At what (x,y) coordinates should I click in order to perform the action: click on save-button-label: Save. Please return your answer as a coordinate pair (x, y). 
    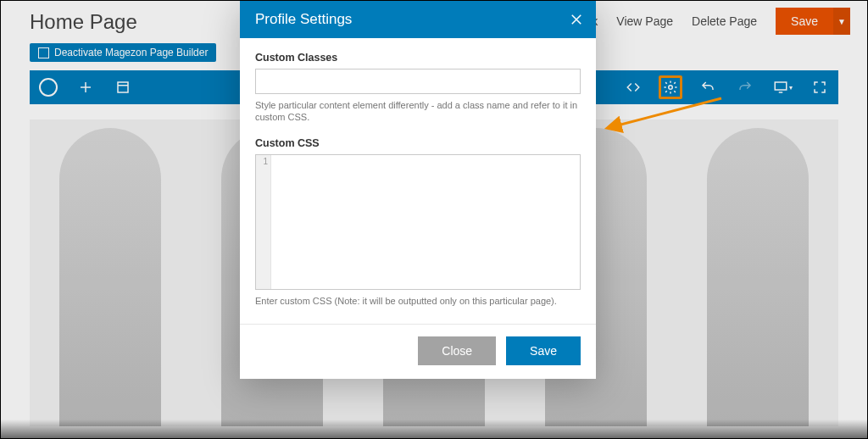
    Looking at the image, I should click on (804, 21).